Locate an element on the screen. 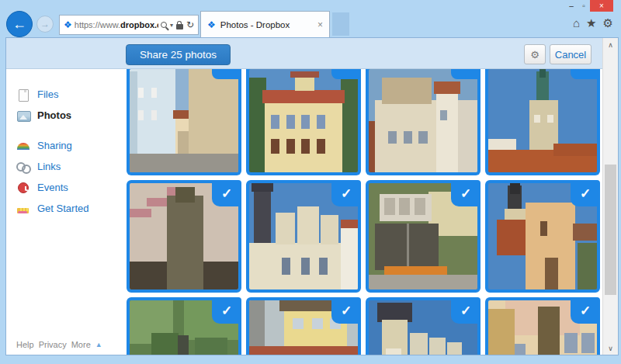 The height and width of the screenshot is (364, 621). tab-favicon: ❖ is located at coordinates (211, 25).